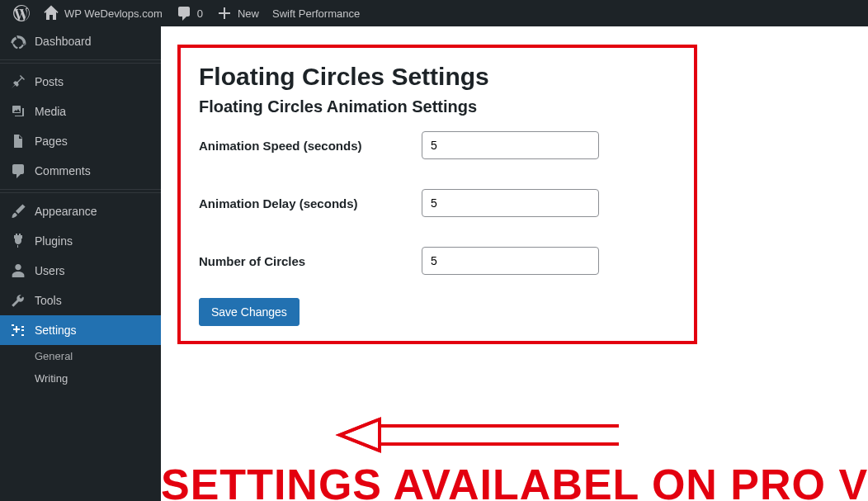 This screenshot has height=501, width=868. What do you see at coordinates (81, 367) in the screenshot?
I see `settings-submenu: General Writing` at bounding box center [81, 367].